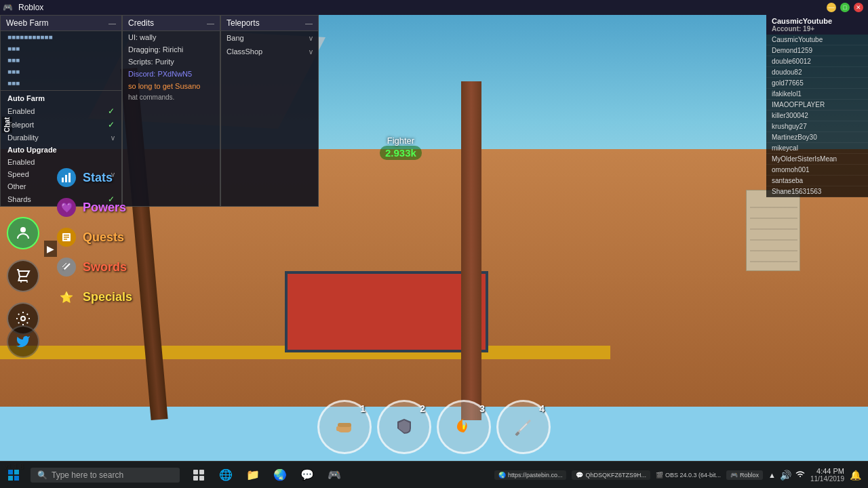  What do you see at coordinates (270, 52) in the screenshot?
I see `tp-classshop: ClassShop v` at bounding box center [270, 52].